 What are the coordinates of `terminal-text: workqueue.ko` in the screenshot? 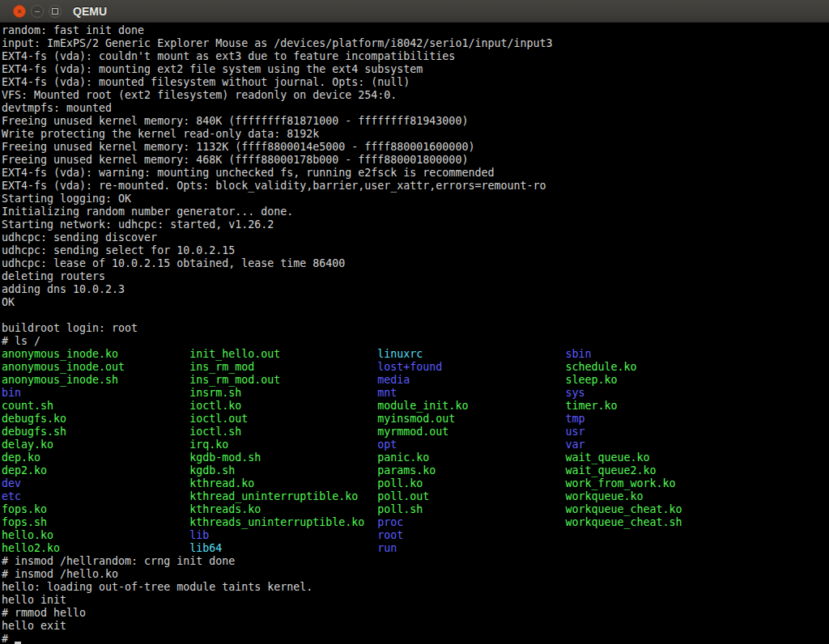 It's located at (604, 497).